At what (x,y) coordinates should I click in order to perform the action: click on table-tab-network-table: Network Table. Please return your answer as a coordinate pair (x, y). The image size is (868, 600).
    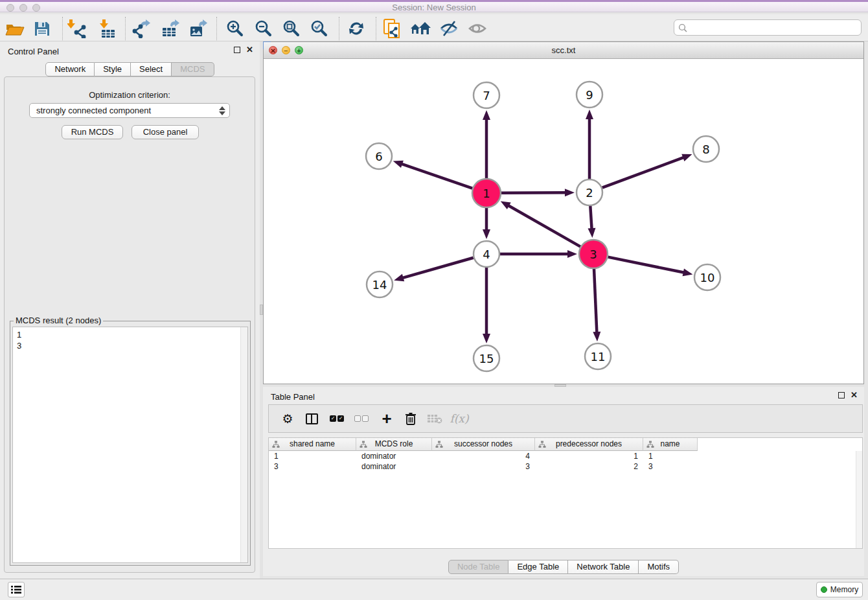
    Looking at the image, I should click on (604, 567).